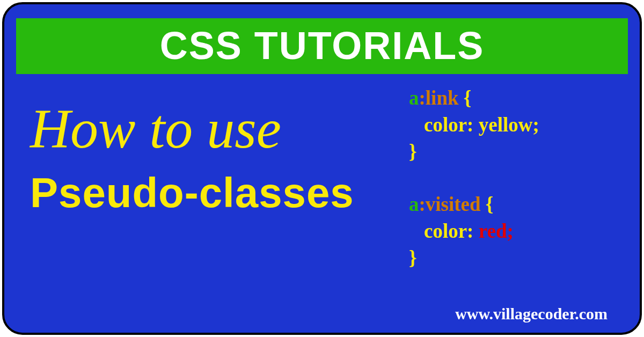 The width and height of the screenshot is (644, 337). What do you see at coordinates (450, 204) in the screenshot?
I see `code-selector-pseudo: :visited` at bounding box center [450, 204].